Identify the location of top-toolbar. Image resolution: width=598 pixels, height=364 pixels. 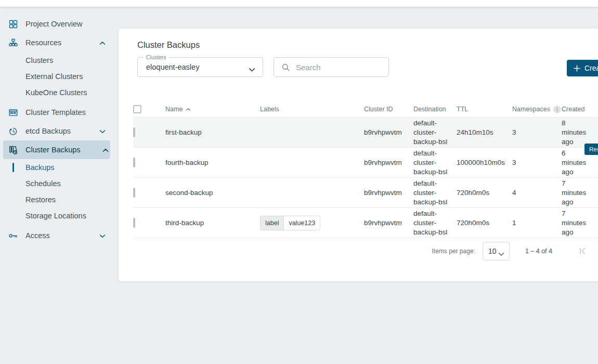
(299, 3).